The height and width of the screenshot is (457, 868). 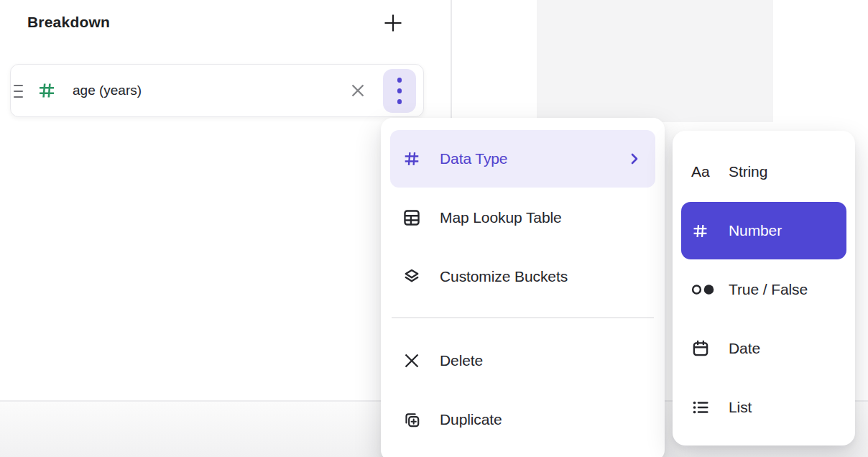 I want to click on submenu-item-date: Date, so click(x=764, y=348).